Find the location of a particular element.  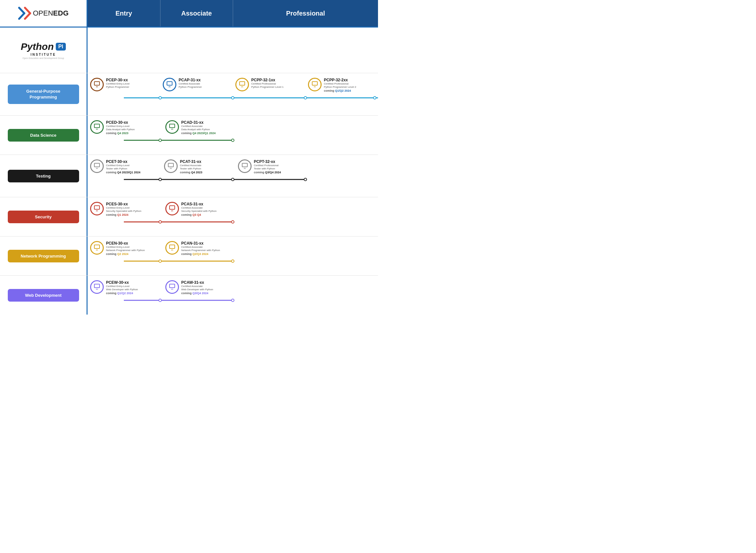

pcpp1-code: PCPP-32-1xx is located at coordinates (267, 80).